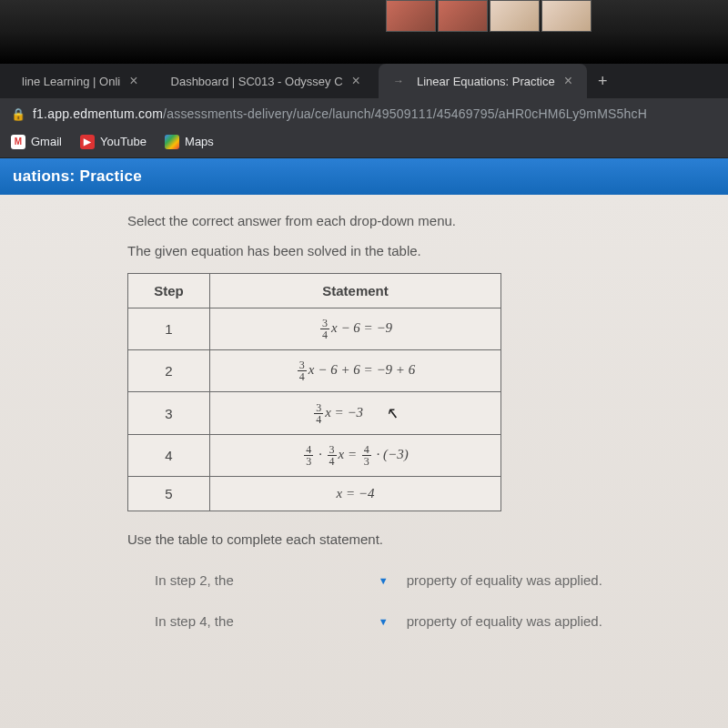  What do you see at coordinates (80, 81) in the screenshot?
I see `browser-tab: line Learning | Onli ×` at bounding box center [80, 81].